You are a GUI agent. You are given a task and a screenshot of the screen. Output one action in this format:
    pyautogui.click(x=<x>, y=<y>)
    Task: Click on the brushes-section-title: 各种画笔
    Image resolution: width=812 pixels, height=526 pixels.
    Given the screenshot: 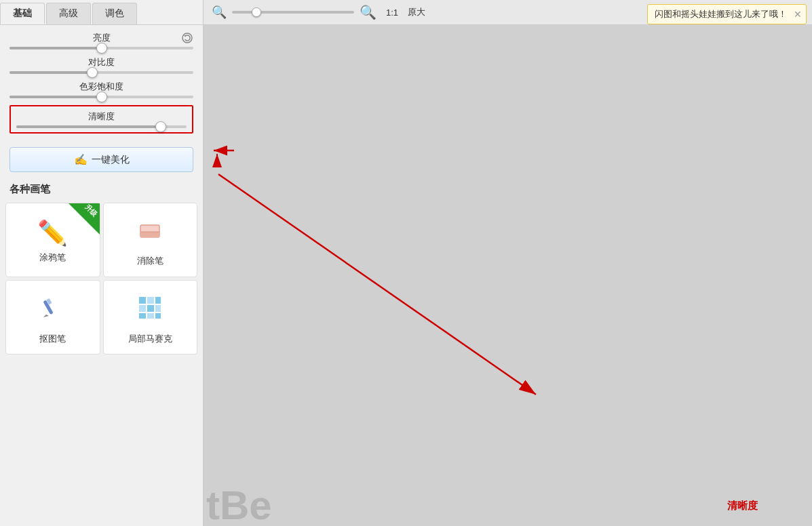 What is the action you would take?
    pyautogui.click(x=102, y=190)
    